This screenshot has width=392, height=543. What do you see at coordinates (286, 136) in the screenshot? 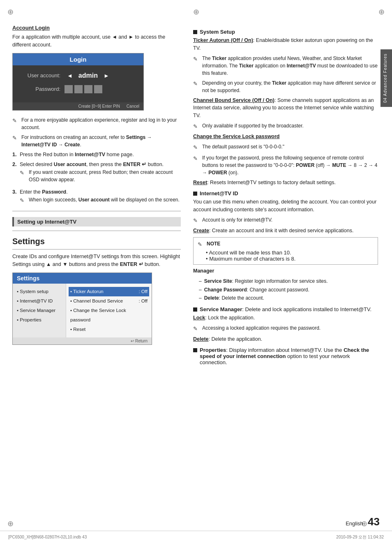
I see `change-lock-heading-p: Change the Service Lock password` at bounding box center [286, 136].